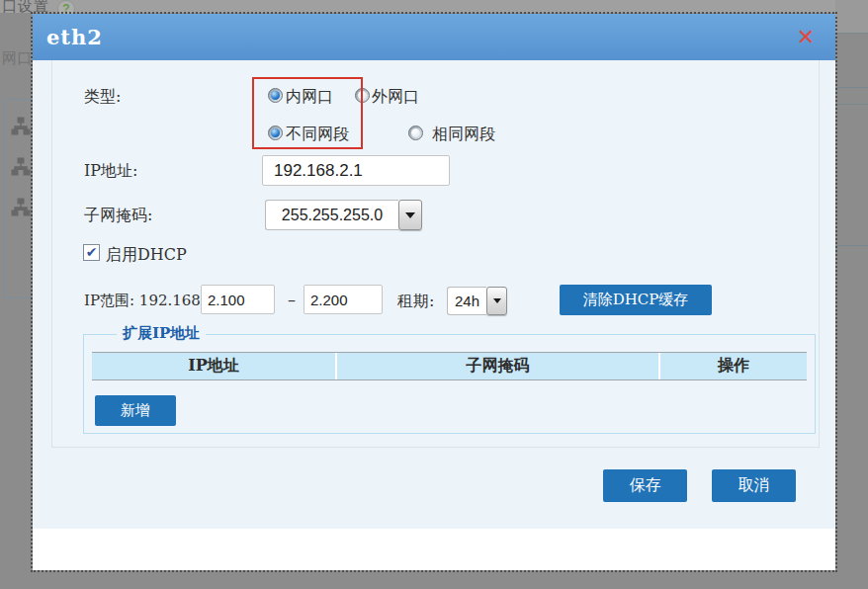 This screenshot has height=589, width=868. Describe the element at coordinates (103, 97) in the screenshot. I see `type-label: 类型:` at that location.